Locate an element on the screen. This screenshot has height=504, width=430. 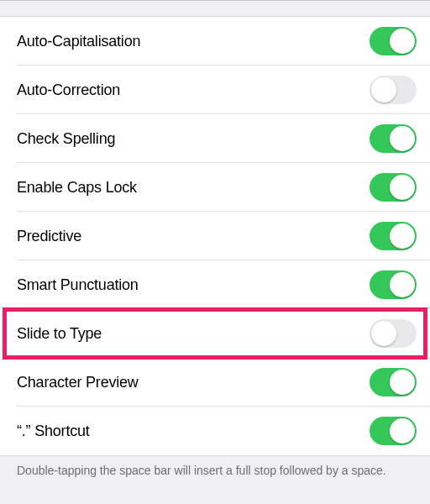
toggle-predictive is located at coordinates (393, 236).